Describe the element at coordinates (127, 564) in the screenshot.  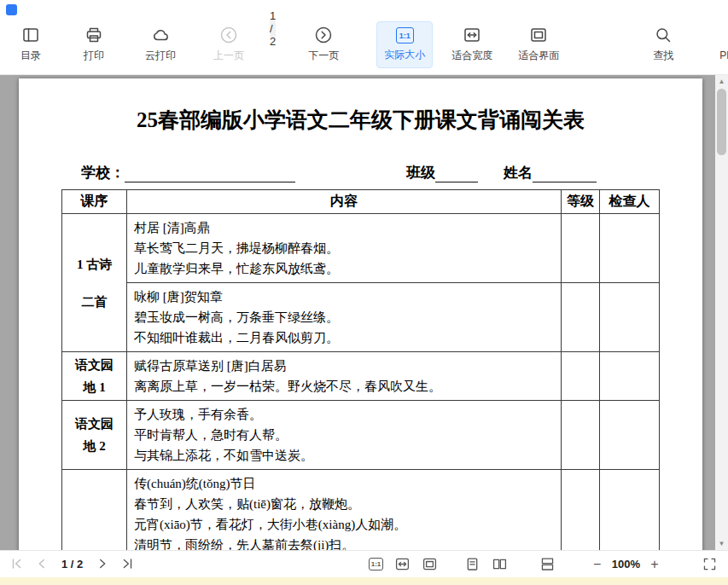
I see `last-page-icon` at that location.